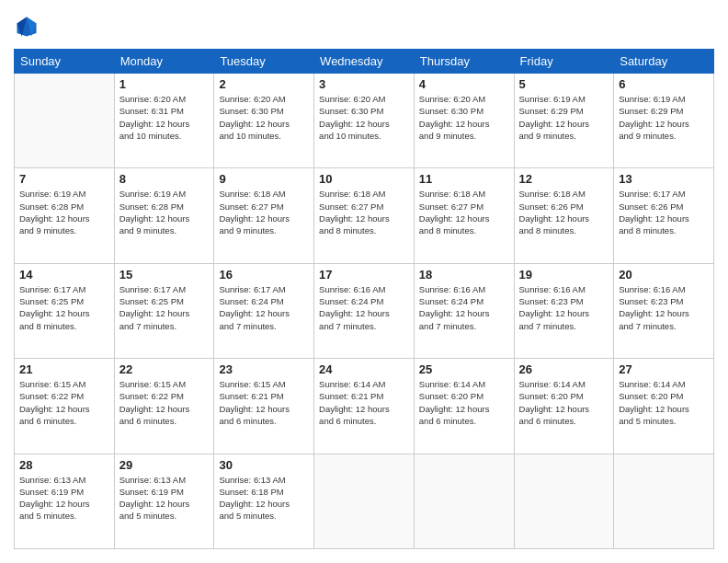  What do you see at coordinates (64, 215) in the screenshot?
I see `calendar-cell: 7Sunrise: 6:19 AM Sunset: 6:28 PM Daylig…` at bounding box center [64, 215].